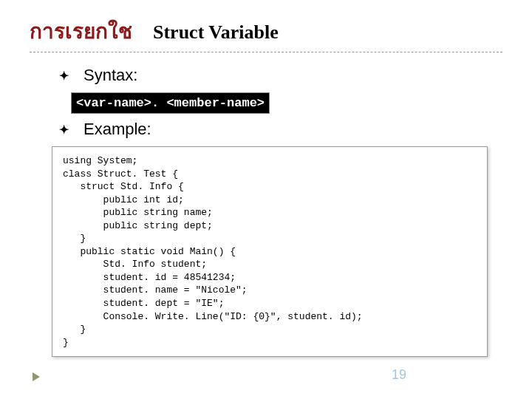  Describe the element at coordinates (216, 33) in the screenshot. I see `title-english: Struct Variable` at that location.